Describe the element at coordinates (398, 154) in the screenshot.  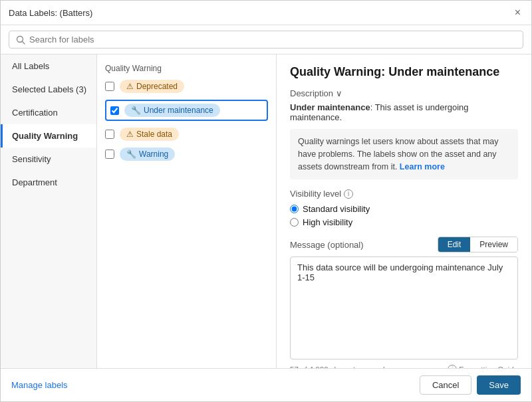
I see `info-text: Quality warnings let users know about as…` at that location.